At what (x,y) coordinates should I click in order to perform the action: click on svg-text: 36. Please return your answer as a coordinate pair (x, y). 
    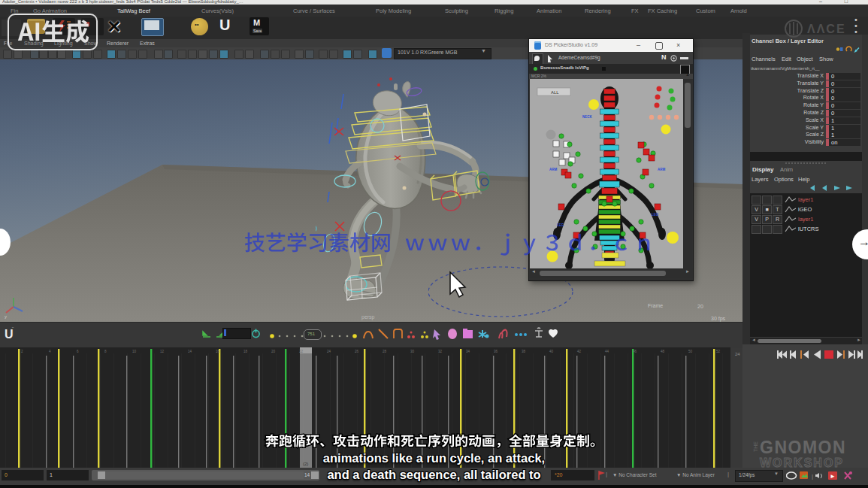
    Looking at the image, I should click on (496, 352).